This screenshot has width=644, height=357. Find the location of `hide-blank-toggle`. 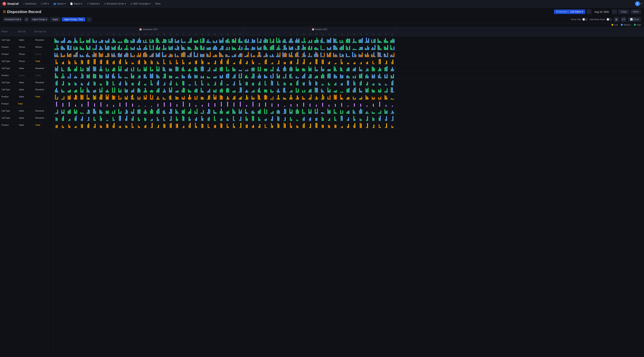

hide-blank-toggle is located at coordinates (609, 20).